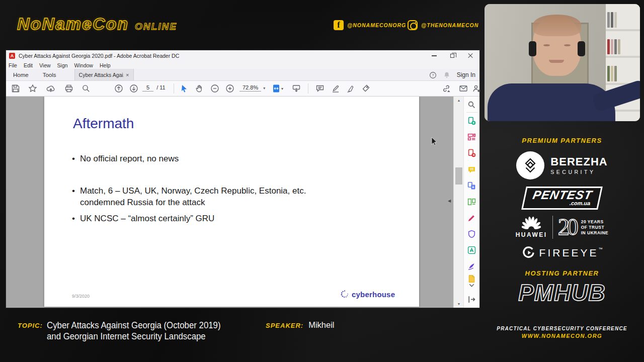 The image size is (644, 362). What do you see at coordinates (434, 56) in the screenshot?
I see `minimize-button` at bounding box center [434, 56].